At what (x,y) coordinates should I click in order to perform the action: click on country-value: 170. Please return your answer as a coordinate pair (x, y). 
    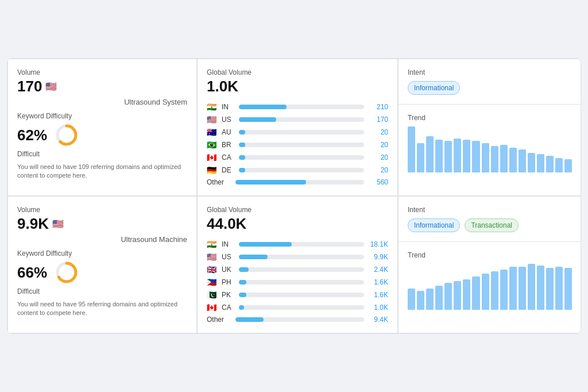
    Looking at the image, I should click on (378, 120).